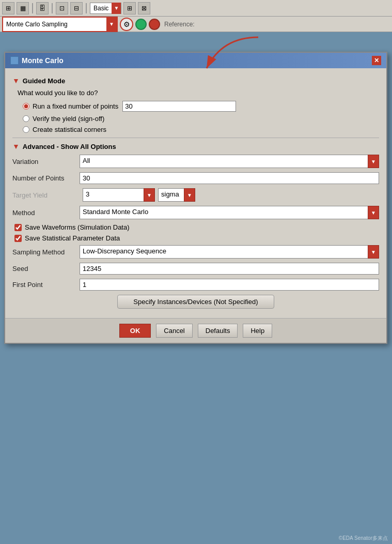 The width and height of the screenshot is (392, 544). I want to click on save-waveforms-label: Save Waveforms (Simulation Data), so click(77, 228).